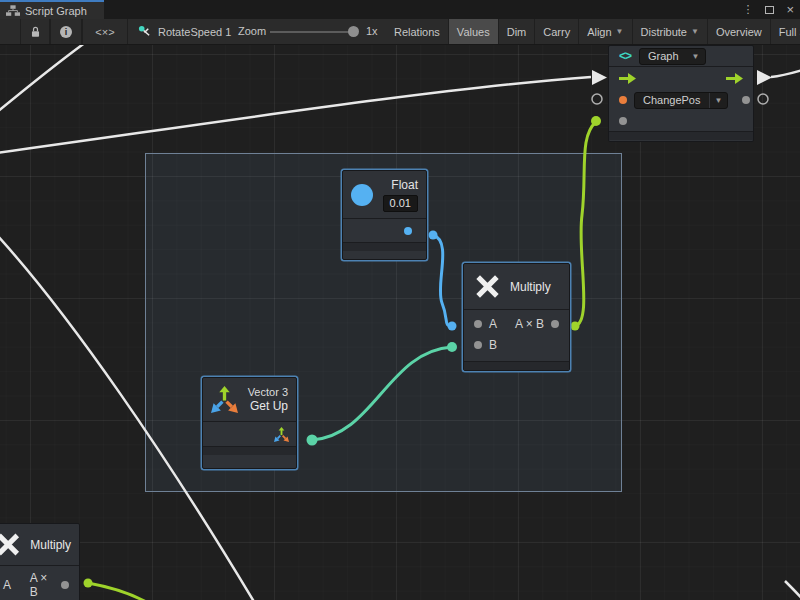 The image size is (800, 600). I want to click on titlebar: Script Graph ⋮ ×, so click(400, 10).